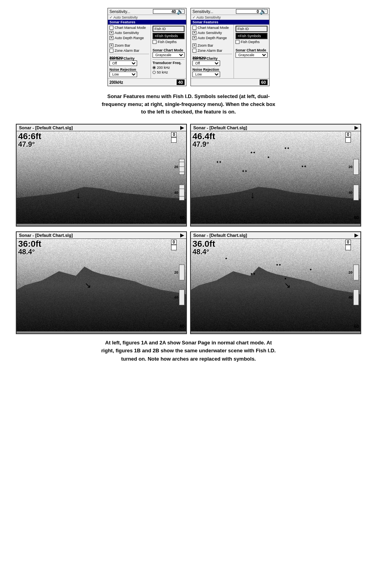 The height and width of the screenshot is (588, 377). What do you see at coordinates (101, 236) in the screenshot?
I see `sonar-header-2a: Sonar - [Default Chart.slg] ▶` at bounding box center [101, 236].